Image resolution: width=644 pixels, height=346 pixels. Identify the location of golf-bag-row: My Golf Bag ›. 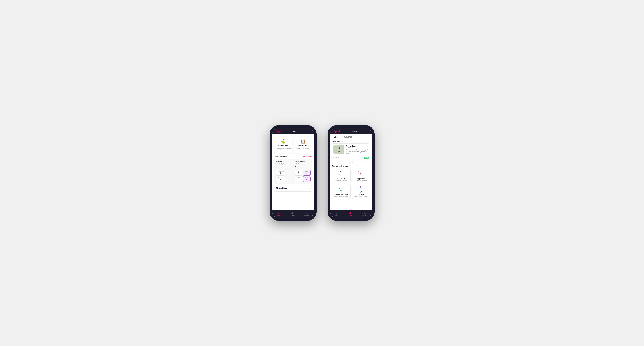
(293, 188).